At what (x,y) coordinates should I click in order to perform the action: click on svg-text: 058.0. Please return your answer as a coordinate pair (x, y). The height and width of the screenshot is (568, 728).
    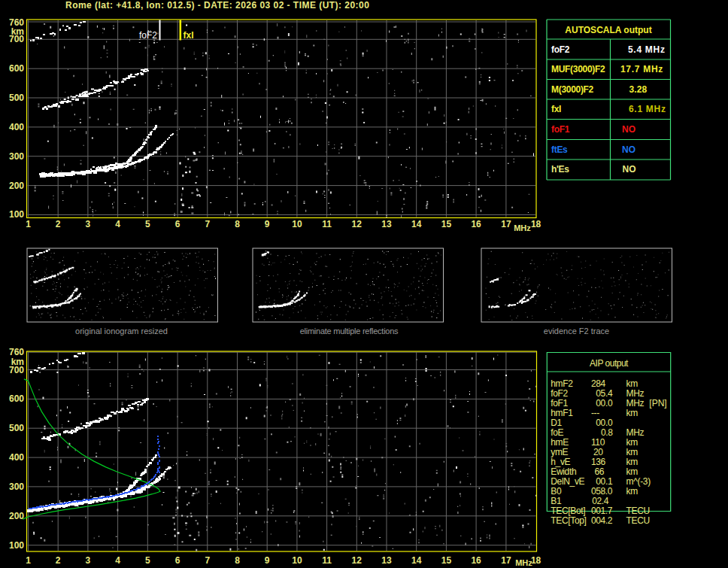
    Looking at the image, I should click on (602, 491).